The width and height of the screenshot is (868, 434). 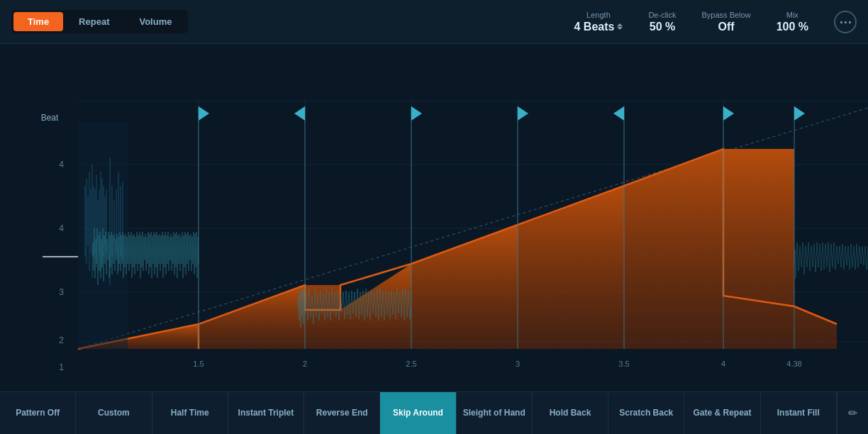 I want to click on bypass-label: Bypass Below, so click(x=726, y=15).